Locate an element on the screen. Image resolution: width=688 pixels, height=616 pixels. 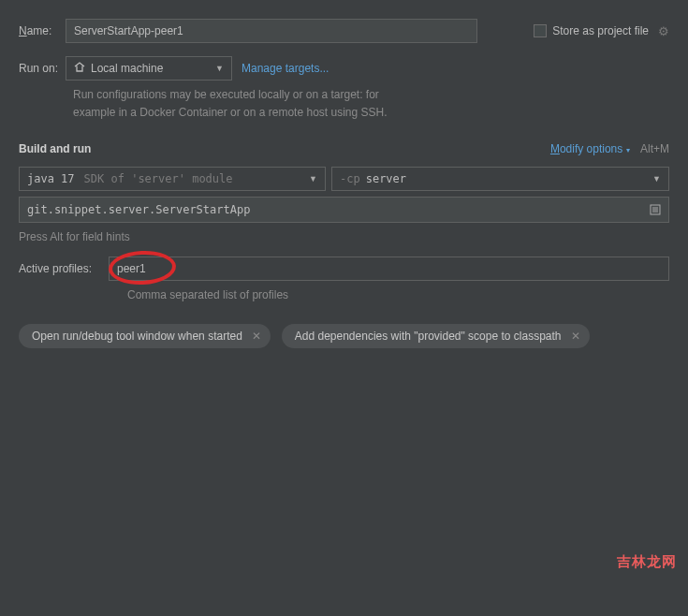
cp-value: server is located at coordinates (386, 179).